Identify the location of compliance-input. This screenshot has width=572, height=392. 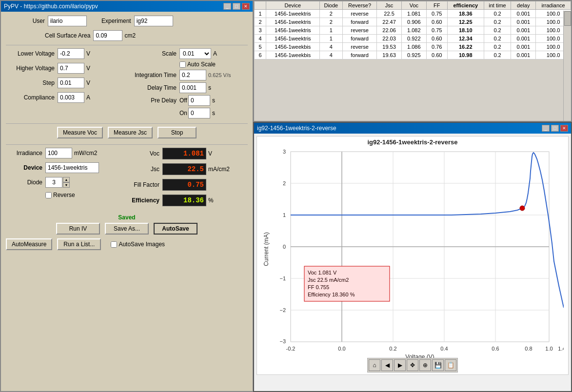
(71, 98).